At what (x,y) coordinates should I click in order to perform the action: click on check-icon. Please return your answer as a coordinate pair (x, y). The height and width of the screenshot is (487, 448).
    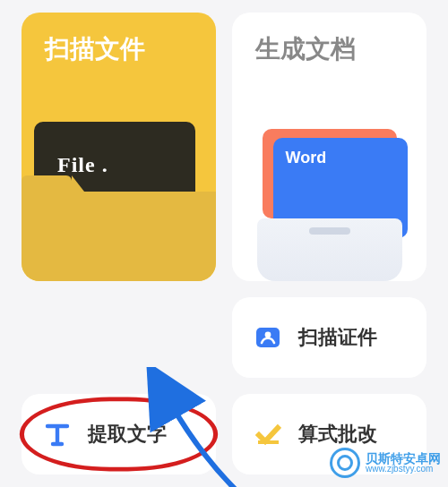
    Looking at the image, I should click on (268, 434).